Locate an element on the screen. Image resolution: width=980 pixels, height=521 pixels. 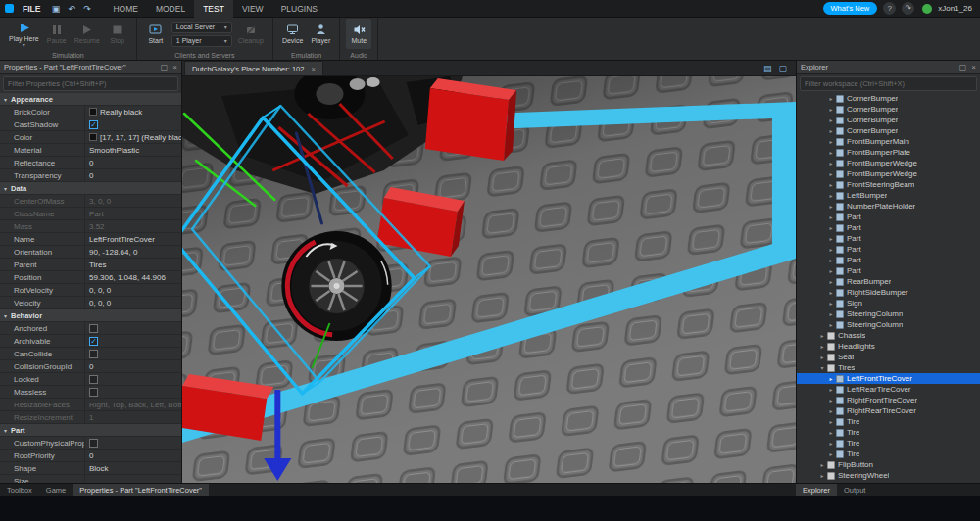
property-row-ResizableFaces: ResizableFacesRight, Top, Back, Left, Bo… is located at coordinates (90, 405).